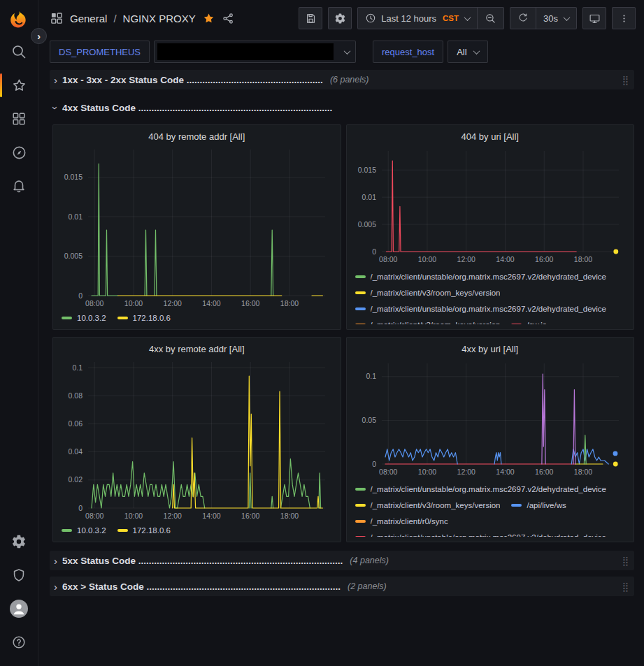  What do you see at coordinates (88, 18) in the screenshot?
I see `breadcrumb-section: General` at bounding box center [88, 18].